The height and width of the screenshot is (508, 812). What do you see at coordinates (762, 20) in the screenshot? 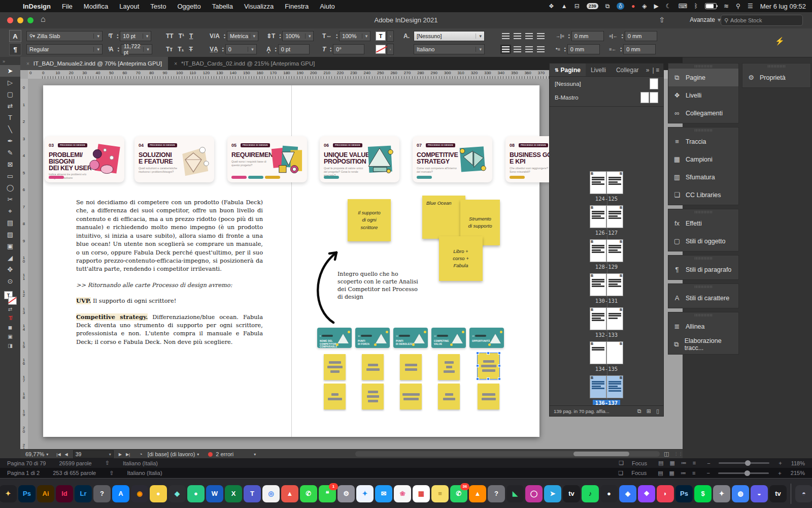
I see `adobe-stock-search: ⚲ Adobe Stock` at bounding box center [762, 20].